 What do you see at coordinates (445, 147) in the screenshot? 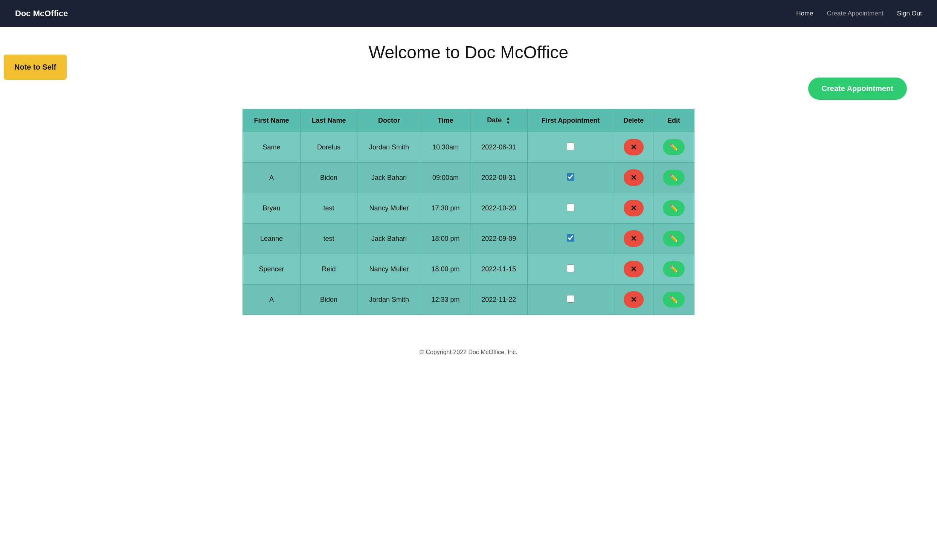
I see `cell-time: 10:30am` at bounding box center [445, 147].